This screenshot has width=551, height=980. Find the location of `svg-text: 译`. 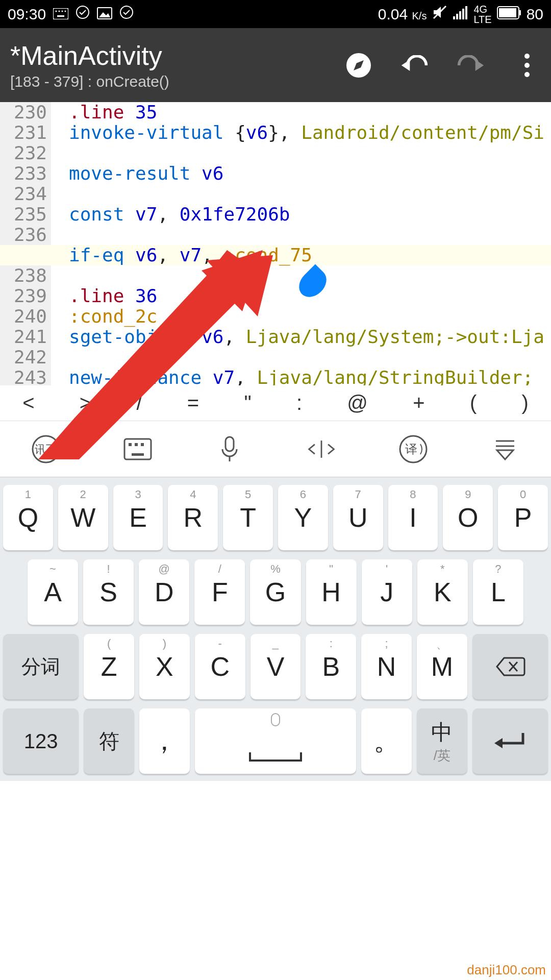

svg-text: 译 is located at coordinates (411, 449).